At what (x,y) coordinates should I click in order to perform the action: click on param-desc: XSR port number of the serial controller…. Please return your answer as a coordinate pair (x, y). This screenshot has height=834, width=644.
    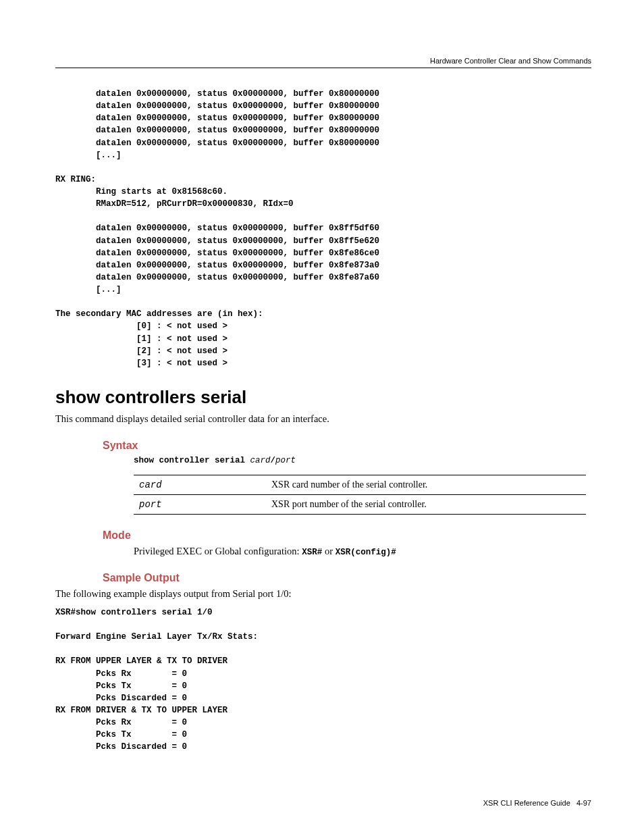
    Looking at the image, I should click on (426, 504).